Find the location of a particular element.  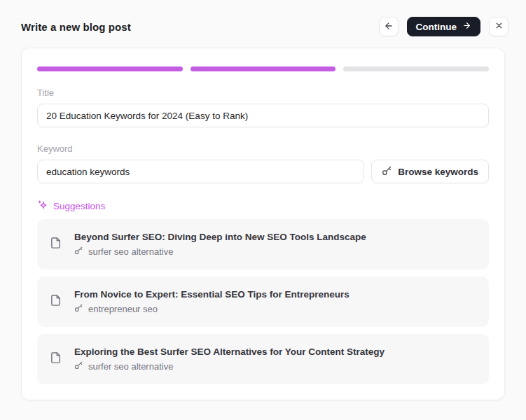

title-input is located at coordinates (263, 115).